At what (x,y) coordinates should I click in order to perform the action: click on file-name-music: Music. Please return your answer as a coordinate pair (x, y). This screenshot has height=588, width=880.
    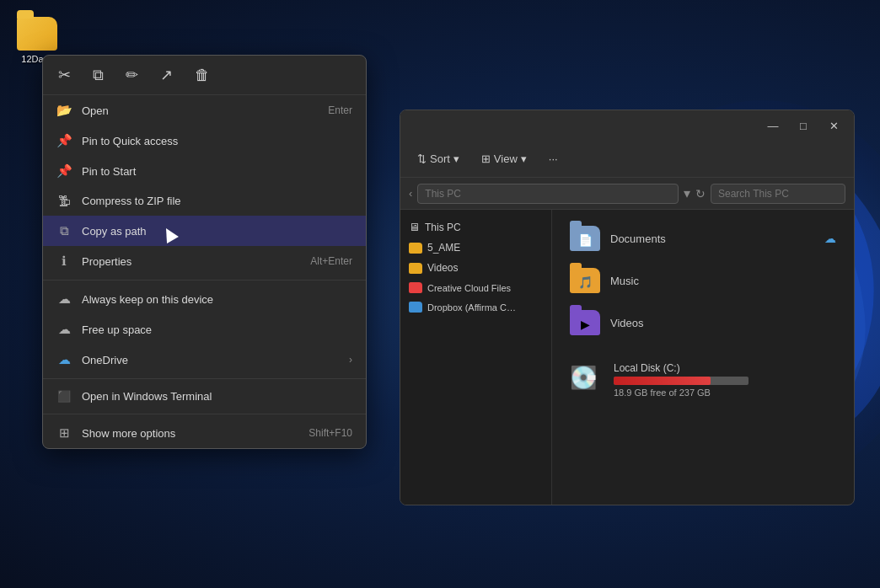
    Looking at the image, I should click on (625, 281).